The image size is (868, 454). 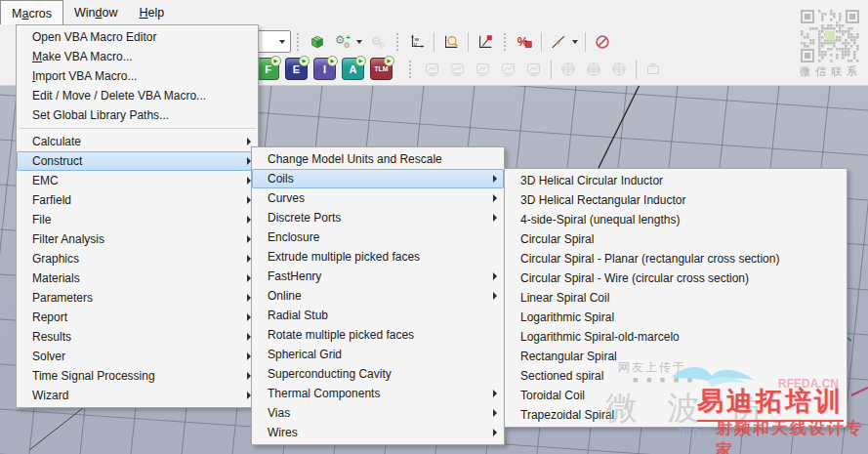 What do you see at coordinates (353, 68) in the screenshot?
I see `solver-button-a: A▶` at bounding box center [353, 68].